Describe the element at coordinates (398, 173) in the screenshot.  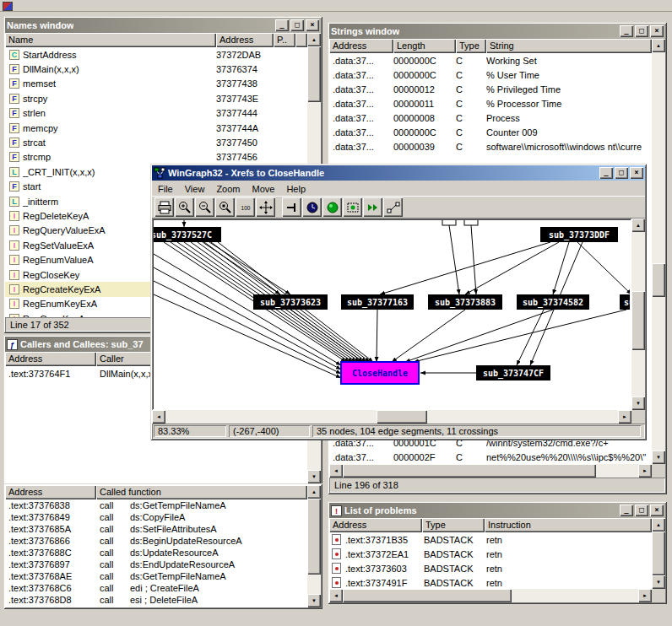
I see `wingraph-titlebar: WinGraph32 - Xrefs to CloseHandle _ □ ×` at that location.